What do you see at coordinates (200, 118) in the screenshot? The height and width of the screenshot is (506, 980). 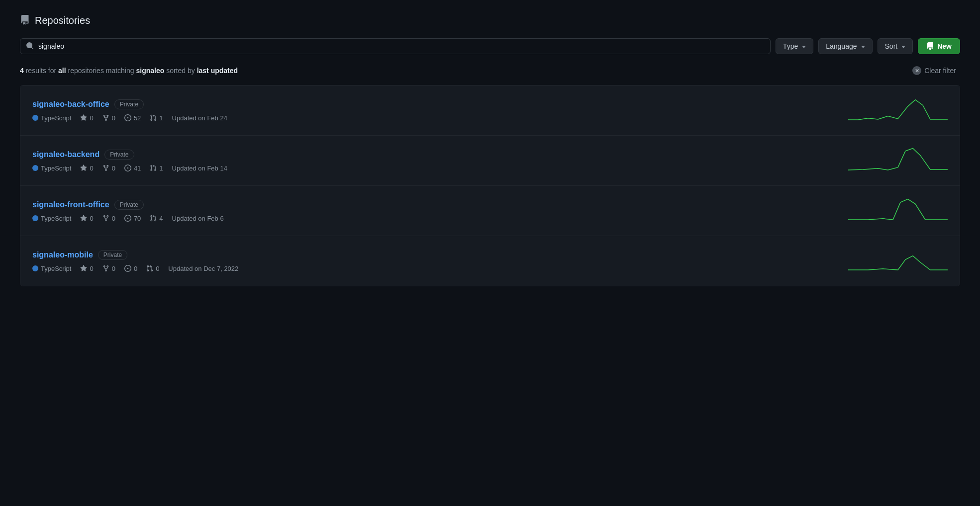 I see `updated-date: Updated on Feb 24` at bounding box center [200, 118].